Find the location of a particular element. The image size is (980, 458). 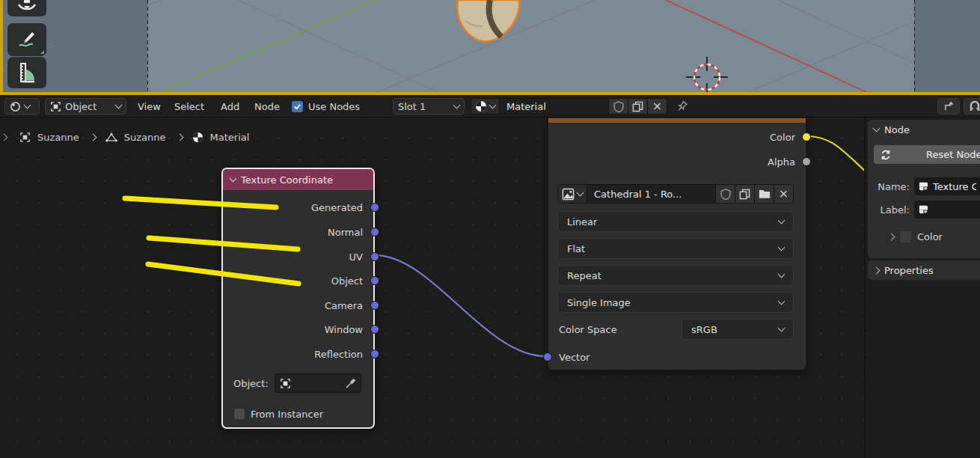

properties-panel: Properties is located at coordinates (924, 270).